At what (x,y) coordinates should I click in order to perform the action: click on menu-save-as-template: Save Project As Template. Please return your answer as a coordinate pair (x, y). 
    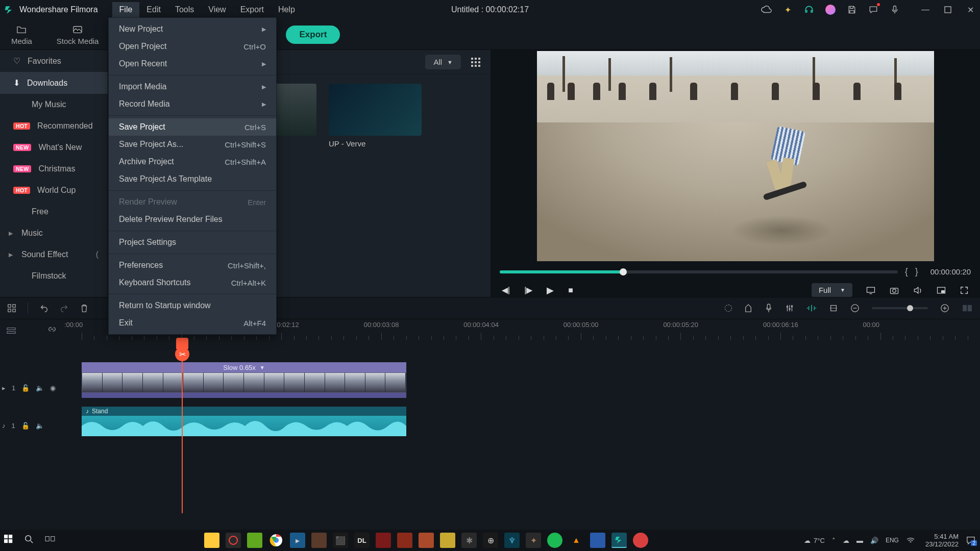
    Looking at the image, I should click on (192, 179).